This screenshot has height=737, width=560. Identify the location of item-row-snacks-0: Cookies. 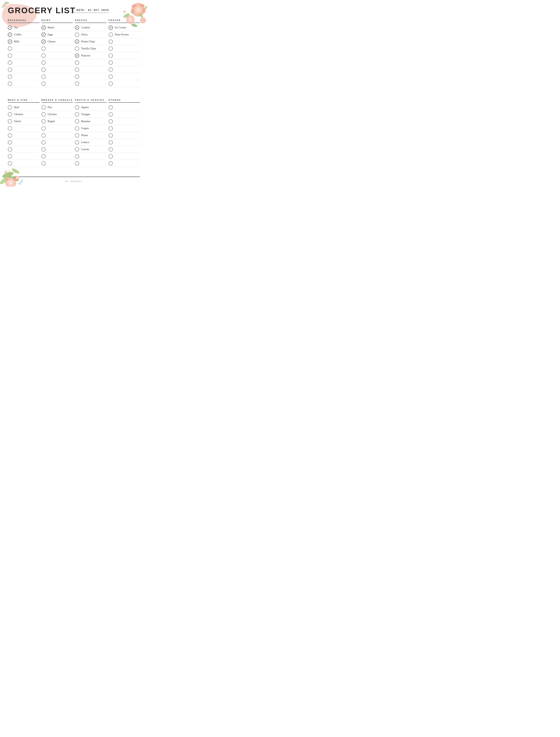
(91, 27).